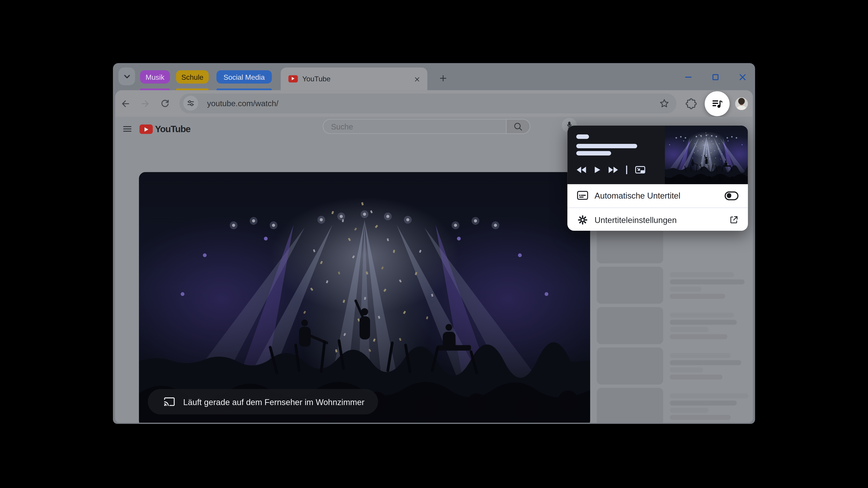 The height and width of the screenshot is (488, 868). Describe the element at coordinates (597, 170) in the screenshot. I see `play-icon` at that location.